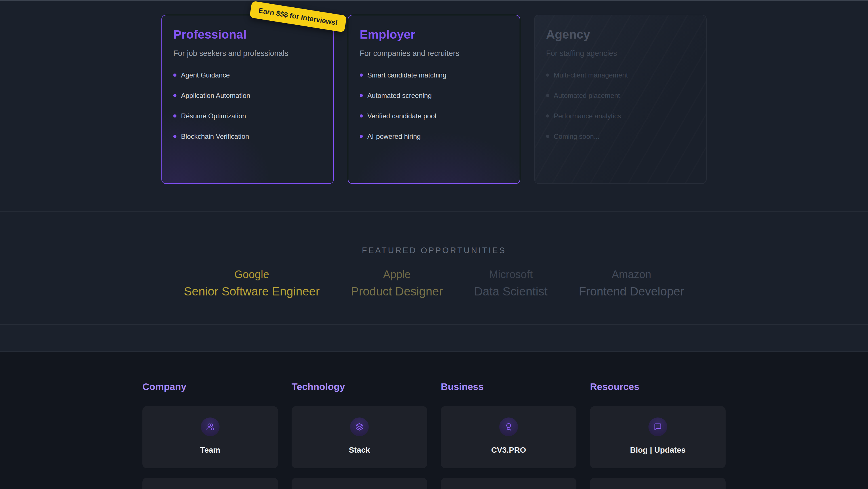 The width and height of the screenshot is (868, 489). Describe the element at coordinates (587, 96) in the screenshot. I see `feature-label: Automated placement` at that location.